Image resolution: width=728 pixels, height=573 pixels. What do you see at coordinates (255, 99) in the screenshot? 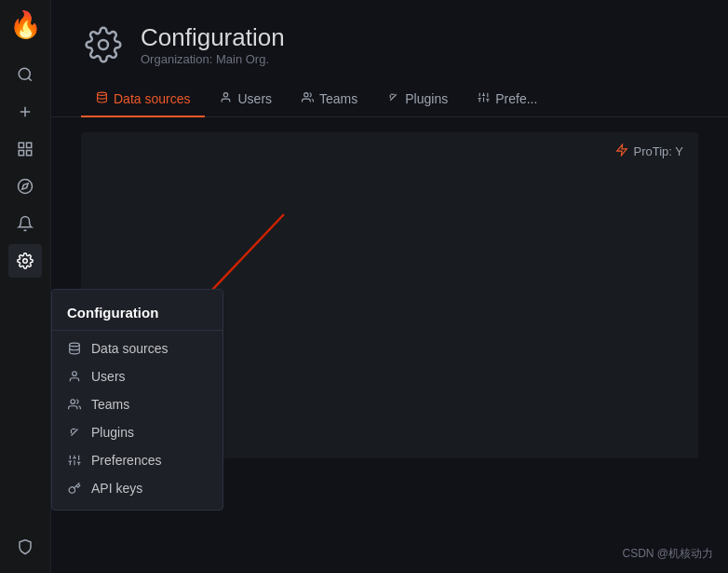
I see `tab-users-label: Users` at bounding box center [255, 99].